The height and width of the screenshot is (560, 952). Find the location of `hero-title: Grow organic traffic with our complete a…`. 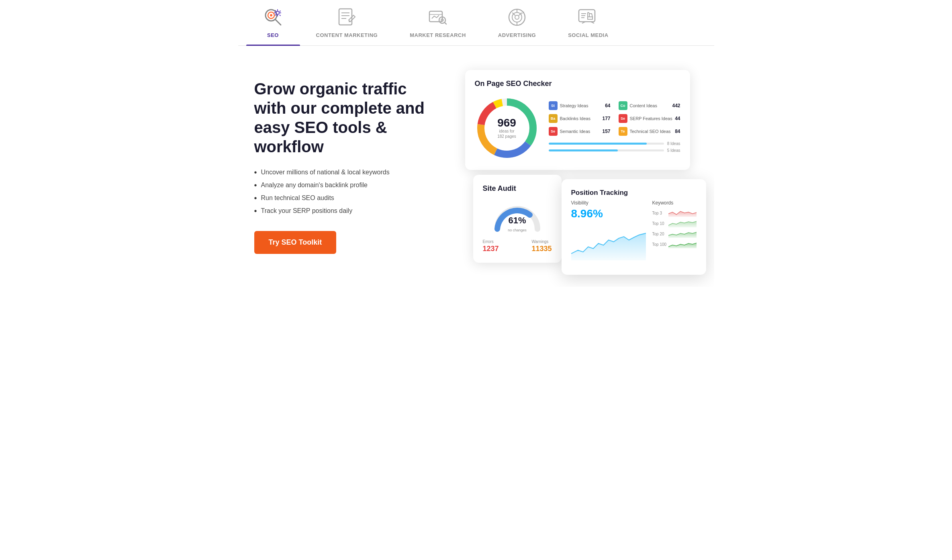

hero-title: Grow organic traffic with our complete a… is located at coordinates (348, 118).